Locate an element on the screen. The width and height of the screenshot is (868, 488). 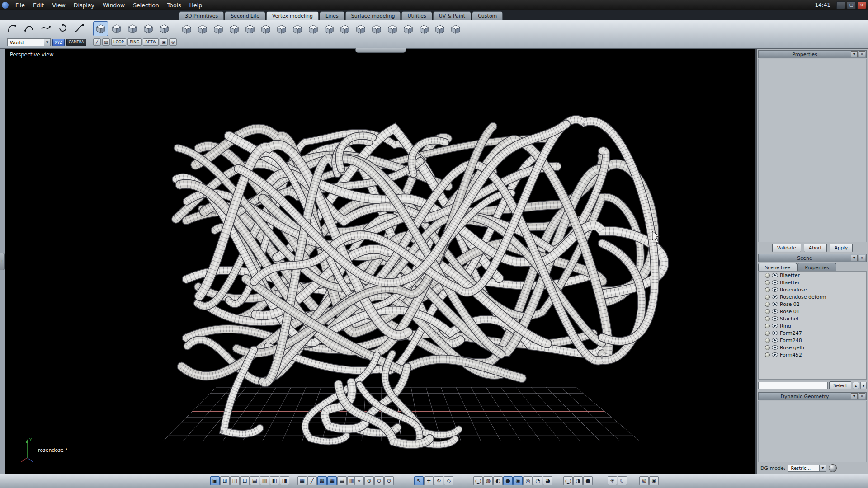
ribbon-tab-second-life: Second Life is located at coordinates (245, 15).